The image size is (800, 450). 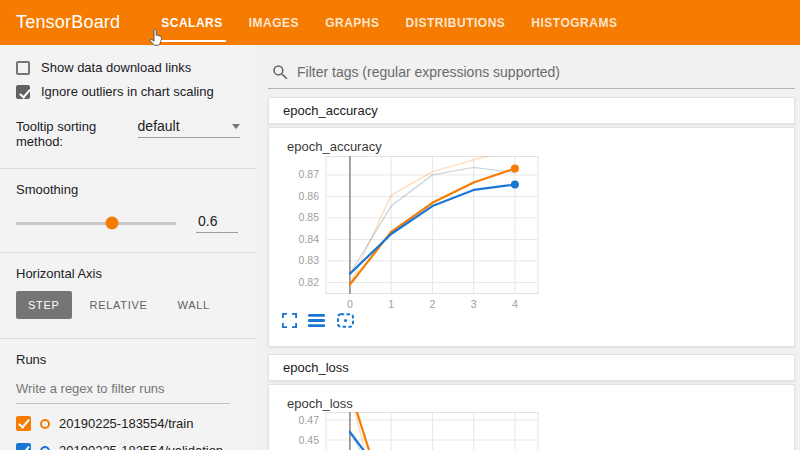 What do you see at coordinates (68, 22) in the screenshot?
I see `app-title: TensorBoard` at bounding box center [68, 22].